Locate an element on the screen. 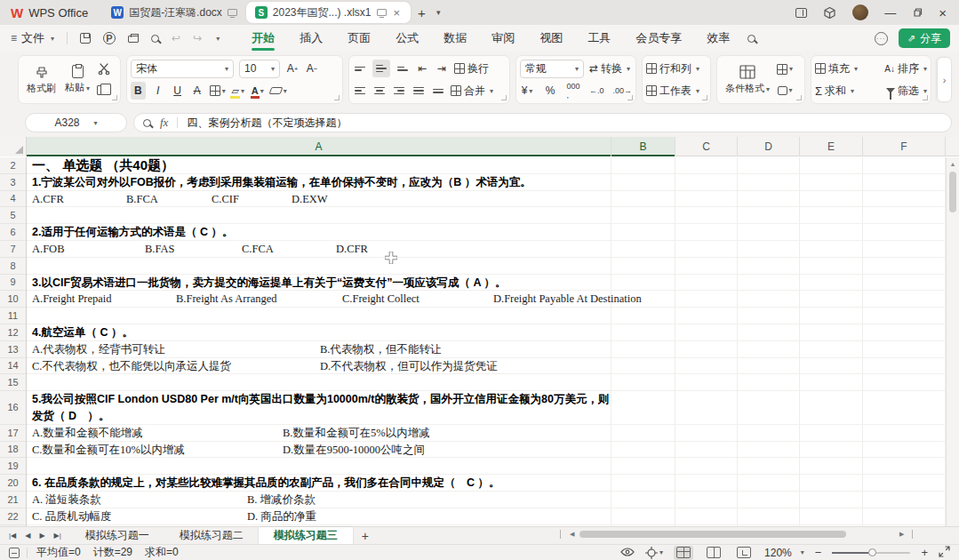  row-number-13: 13 is located at coordinates (12, 350).